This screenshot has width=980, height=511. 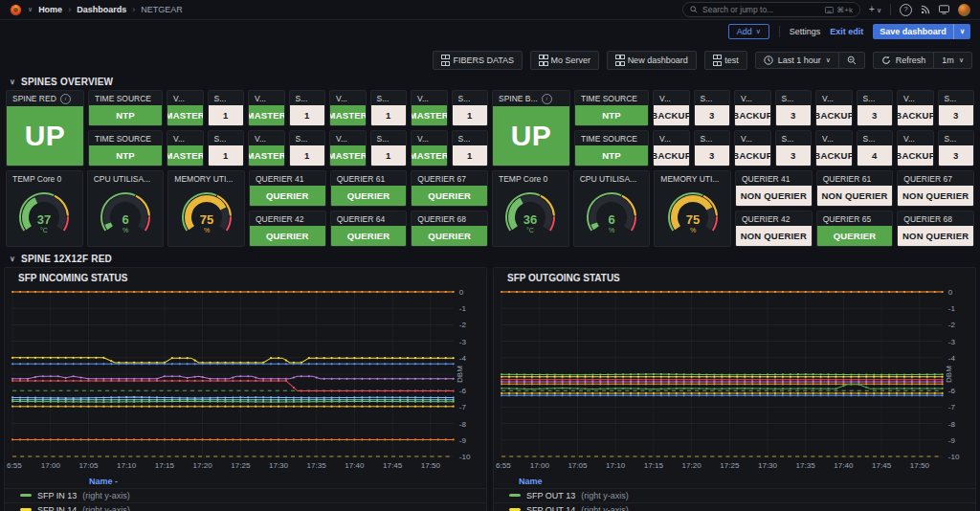 What do you see at coordinates (245, 482) in the screenshot?
I see `legend-name-header: Name -` at bounding box center [245, 482].